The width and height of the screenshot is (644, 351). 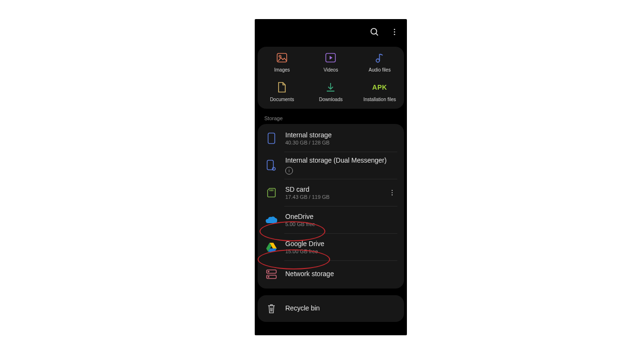 I want to click on category-images: Images, so click(x=282, y=62).